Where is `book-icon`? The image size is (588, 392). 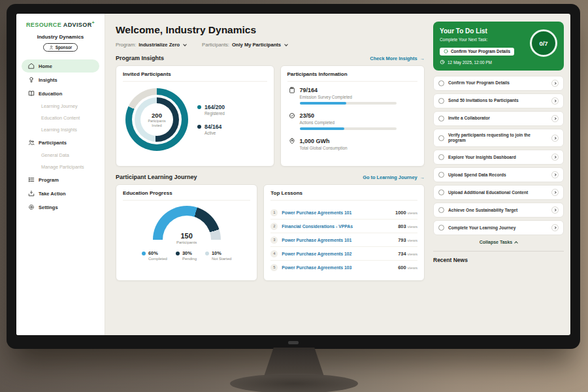
book-icon is located at coordinates (31, 93).